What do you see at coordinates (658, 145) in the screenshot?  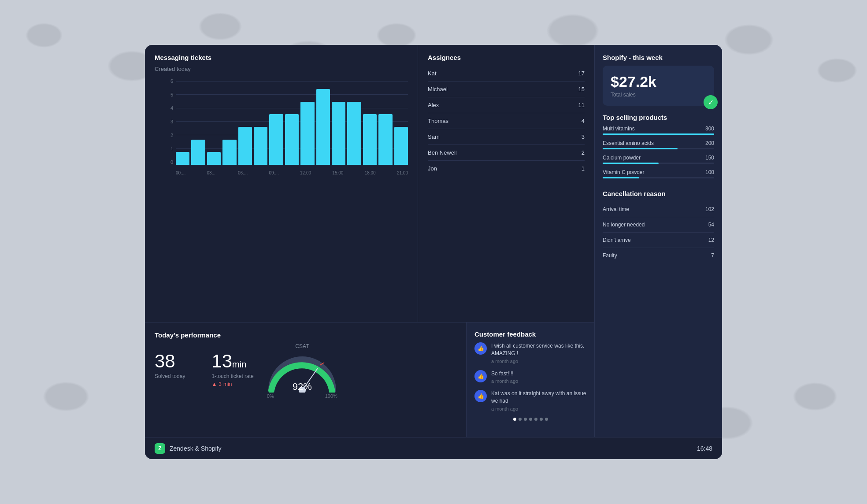 I see `product-row: Essential amino acids 200` at bounding box center [658, 145].